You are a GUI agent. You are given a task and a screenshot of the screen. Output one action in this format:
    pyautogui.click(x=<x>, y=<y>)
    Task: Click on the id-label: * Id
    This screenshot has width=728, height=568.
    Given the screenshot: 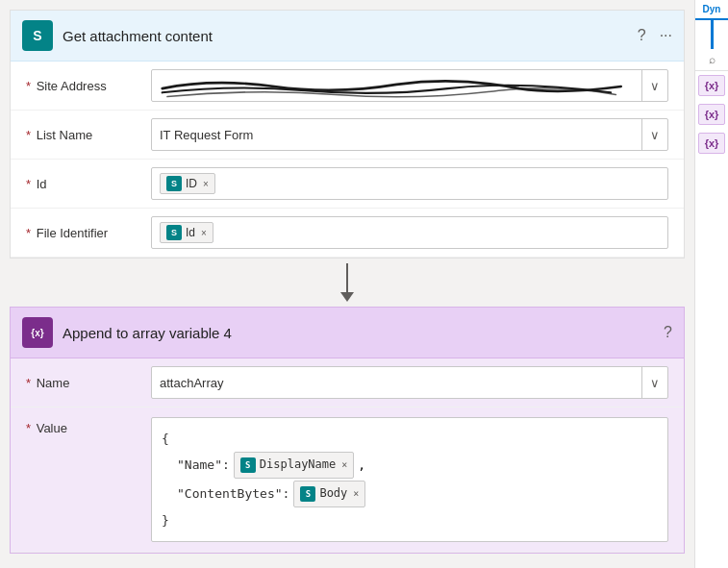 What is the action you would take?
    pyautogui.click(x=88, y=185)
    